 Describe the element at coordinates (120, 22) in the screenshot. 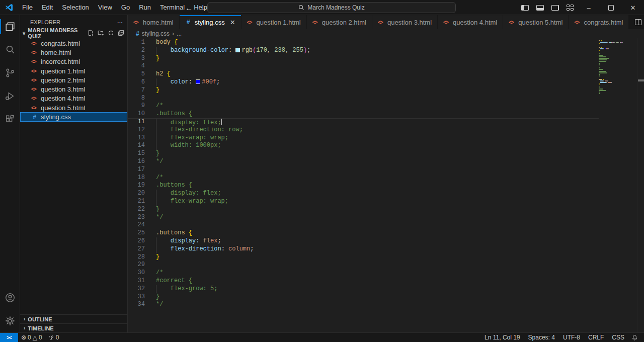

I see `explorer-more-icon: ⋯` at that location.